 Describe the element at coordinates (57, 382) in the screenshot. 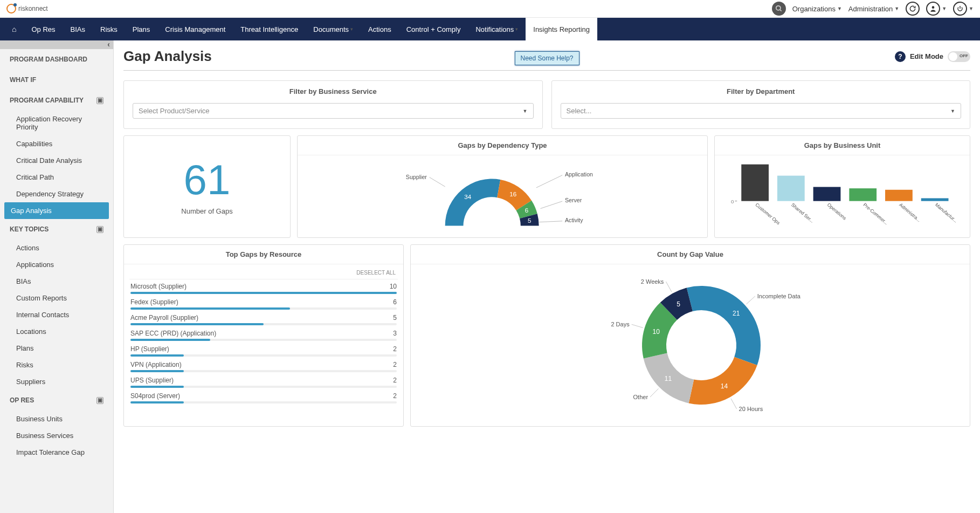

I see `sidebar-item-suppliers: Suppliers` at that location.